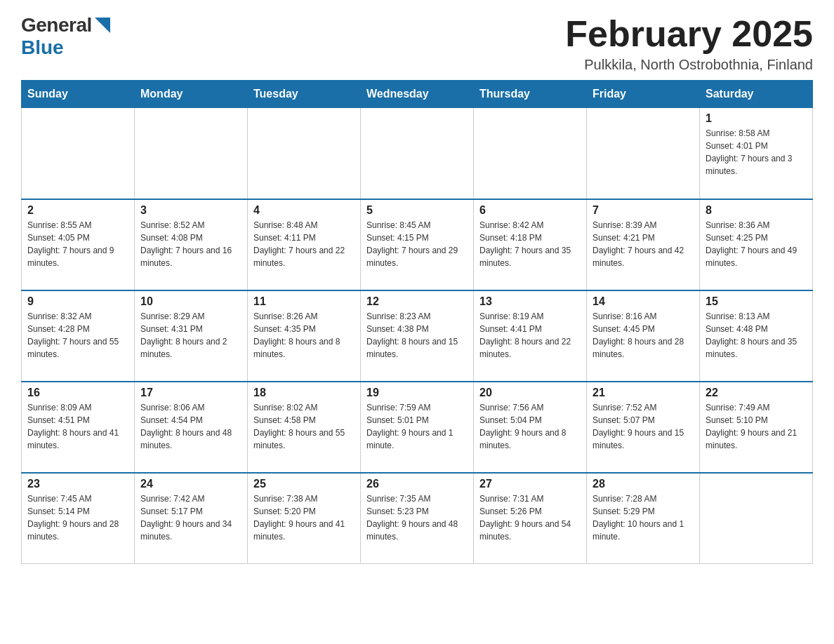 This screenshot has width=834, height=644. What do you see at coordinates (756, 427) in the screenshot?
I see `day-info: Sunrise: 7:49 AM Sunset: 5:10 PM Dayligh…` at bounding box center [756, 427].